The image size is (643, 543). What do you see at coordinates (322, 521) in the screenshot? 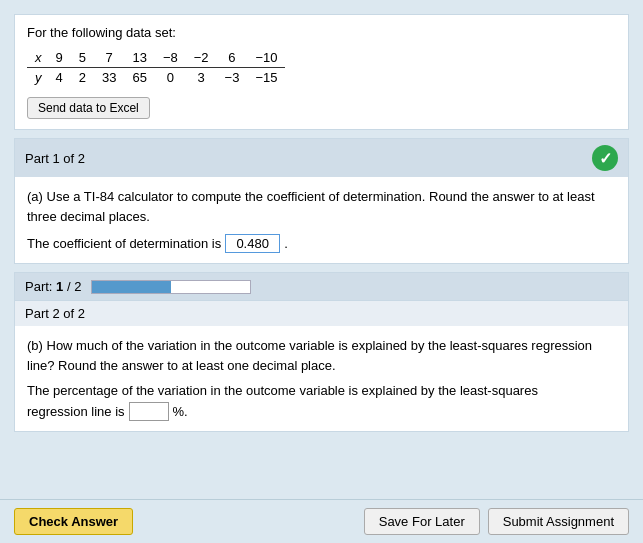
I see `footer: Check Answer Save For Later Submit Assig…` at bounding box center [322, 521].